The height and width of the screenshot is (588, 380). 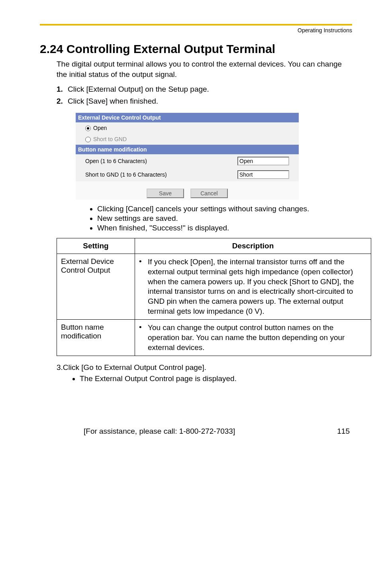 What do you see at coordinates (187, 161) in the screenshot?
I see `field-row-open: Open (1 to 6 Characters) Open` at bounding box center [187, 161].